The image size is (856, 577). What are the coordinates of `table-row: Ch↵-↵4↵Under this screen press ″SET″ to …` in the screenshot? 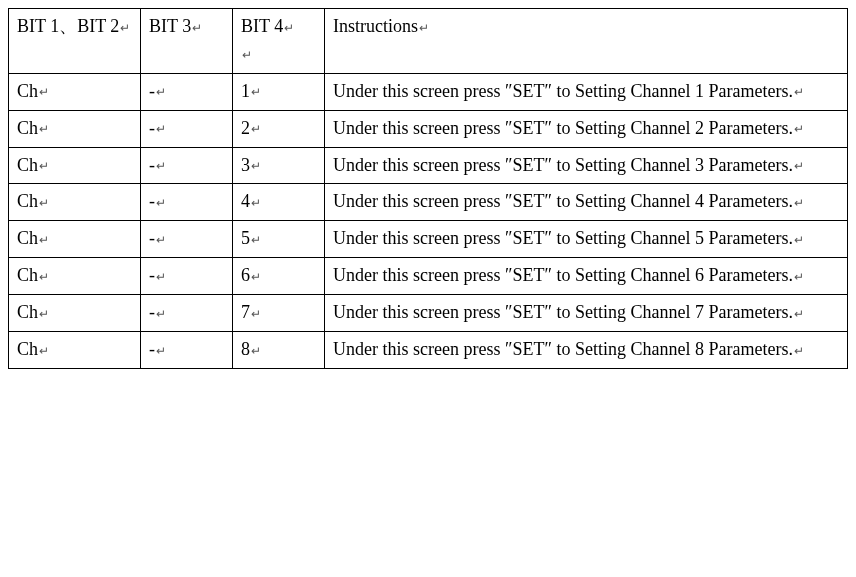 It's located at (428, 202).